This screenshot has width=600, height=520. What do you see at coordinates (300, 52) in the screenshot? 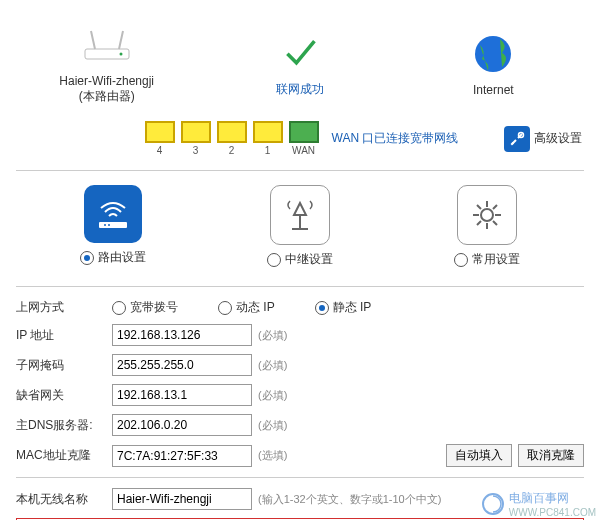
I see `checkmark-icon` at bounding box center [300, 52].